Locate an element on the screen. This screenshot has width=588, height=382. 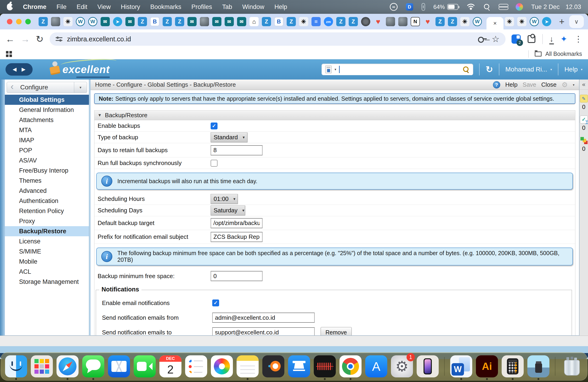
apple-menu-icon is located at coordinates (10, 7).